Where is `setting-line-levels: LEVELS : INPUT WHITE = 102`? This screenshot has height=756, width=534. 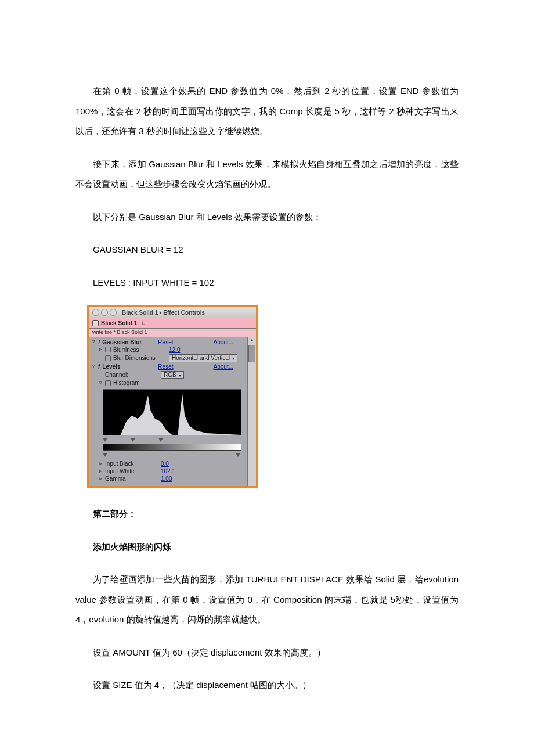
setting-line-levels: LEVELS : INPUT WHITE = 102 is located at coordinates (267, 283).